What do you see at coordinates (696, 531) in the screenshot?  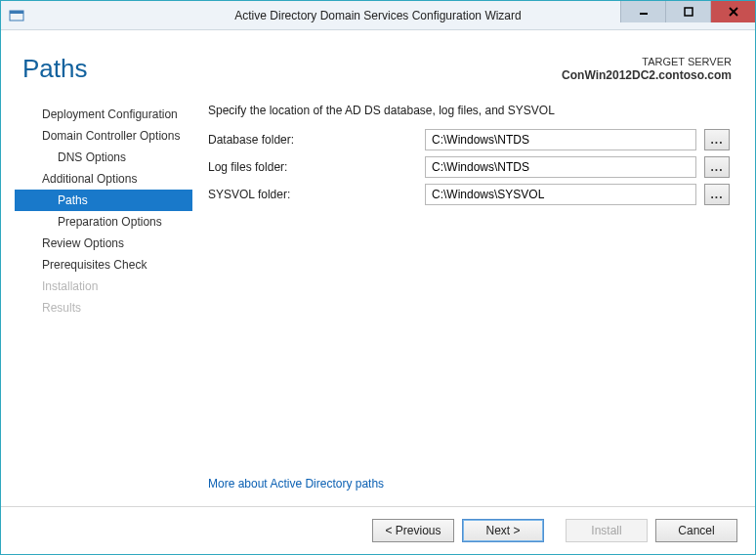 I see `cancel-button: Cancel` at bounding box center [696, 531].